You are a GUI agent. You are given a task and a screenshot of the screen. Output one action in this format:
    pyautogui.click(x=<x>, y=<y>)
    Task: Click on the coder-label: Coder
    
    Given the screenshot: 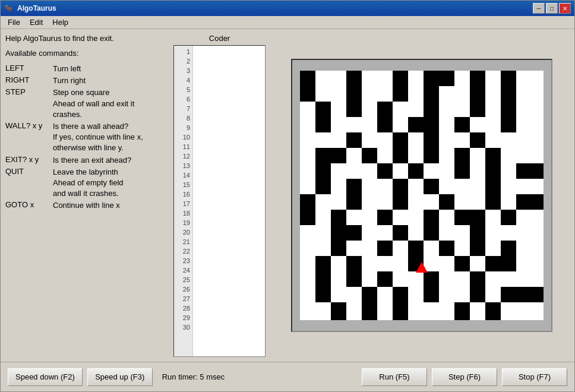 What is the action you would take?
    pyautogui.click(x=220, y=38)
    